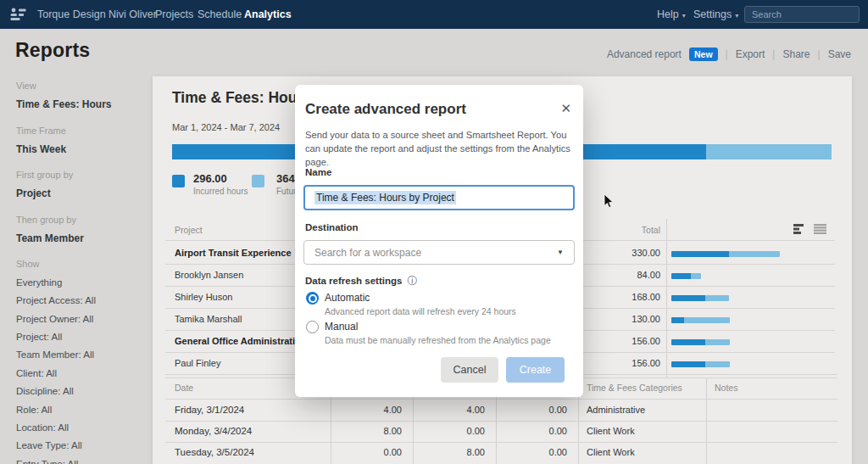  What do you see at coordinates (210, 178) in the screenshot?
I see `incurred-hours-value: 296.00` at bounding box center [210, 178].